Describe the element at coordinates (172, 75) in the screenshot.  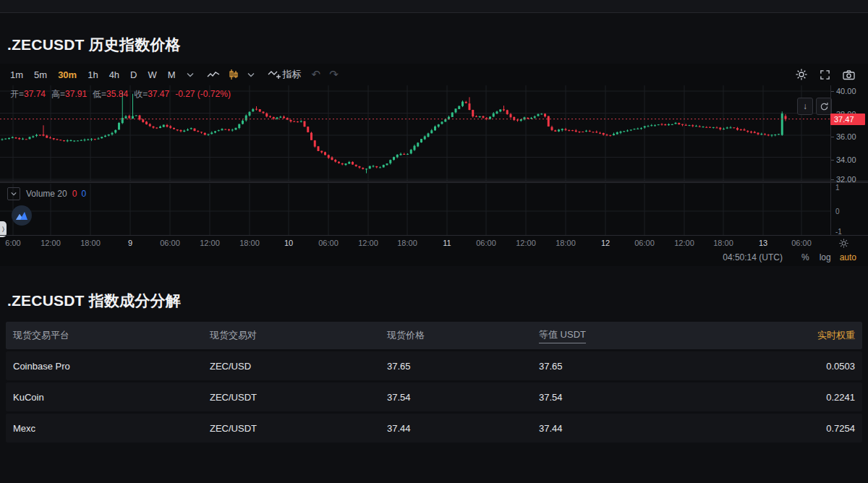
I see `interval-button-M: M` at that location.